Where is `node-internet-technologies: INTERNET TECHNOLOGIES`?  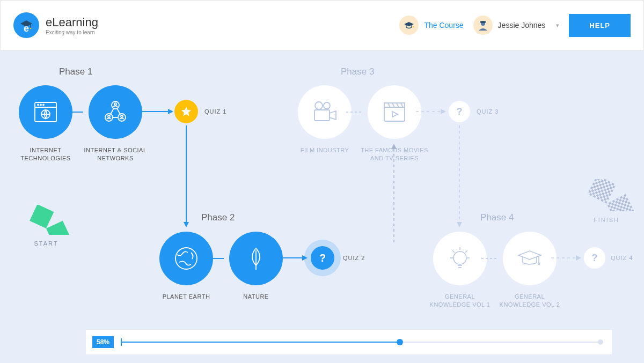
node-internet-technologies: INTERNET TECHNOLOGIES is located at coordinates (46, 124).